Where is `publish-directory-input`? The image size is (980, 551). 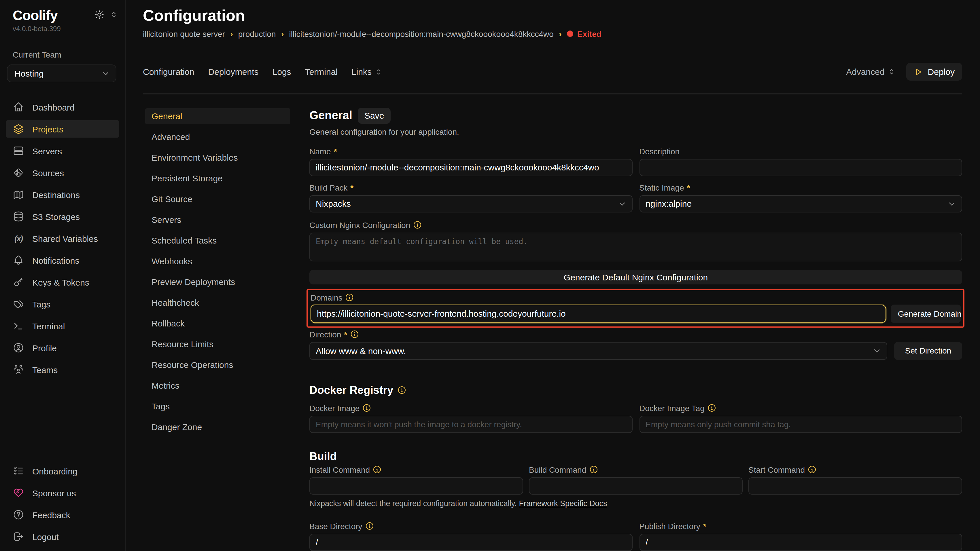 publish-directory-input is located at coordinates (800, 542).